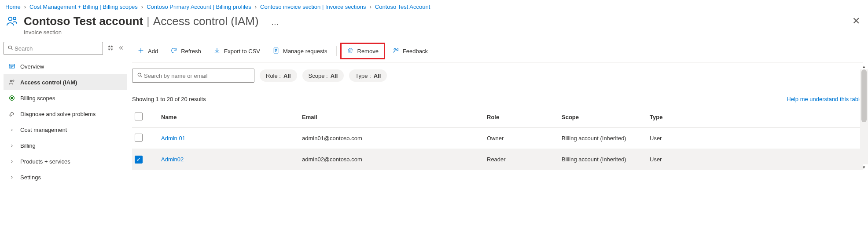  I want to click on sidebar-item-billing-scopes: Billing scopes, so click(65, 98).